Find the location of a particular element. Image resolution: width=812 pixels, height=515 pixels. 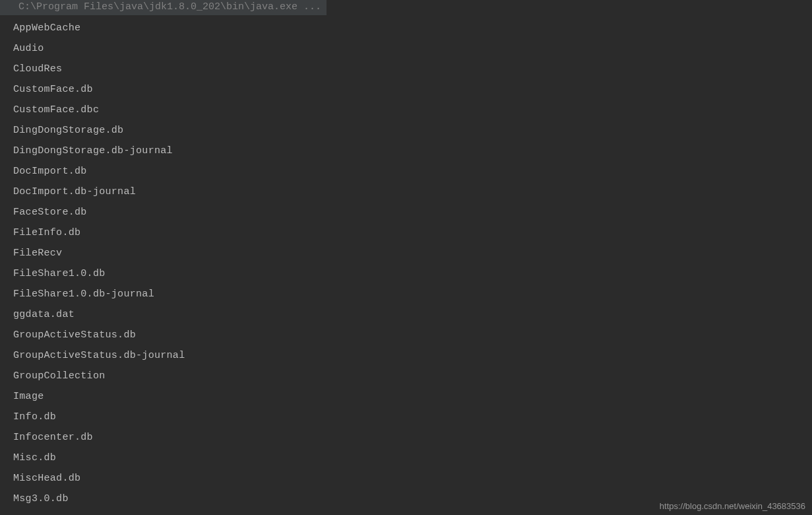

output-row: DocImport.db-journal is located at coordinates (413, 191).